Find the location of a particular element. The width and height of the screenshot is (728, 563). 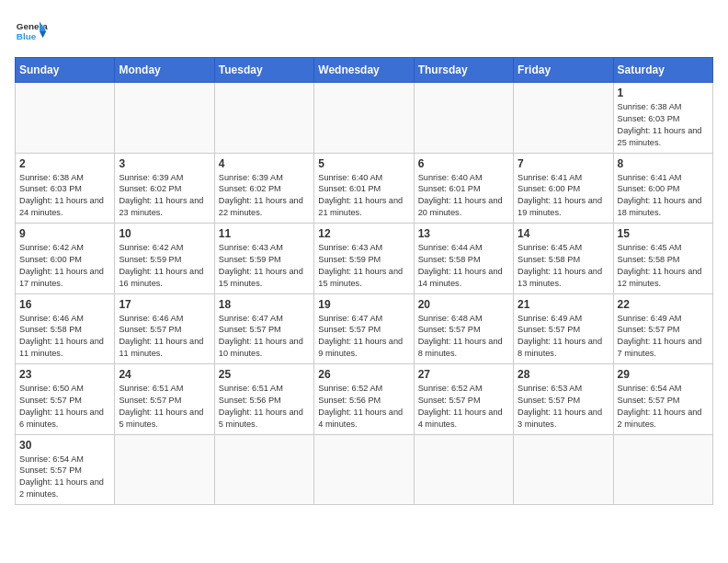

day-info: Sunrise: 6:44 AM Sunset: 5:58 PM Dayligh… is located at coordinates (463, 266).